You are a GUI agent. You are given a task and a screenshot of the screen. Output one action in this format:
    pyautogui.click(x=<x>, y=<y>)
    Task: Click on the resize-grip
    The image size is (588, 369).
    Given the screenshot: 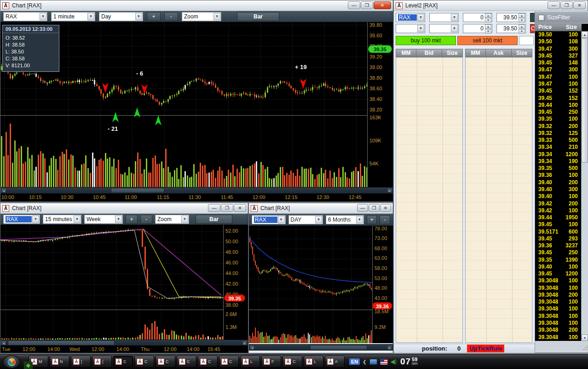 What is the action you would take?
    pyautogui.click(x=585, y=348)
    